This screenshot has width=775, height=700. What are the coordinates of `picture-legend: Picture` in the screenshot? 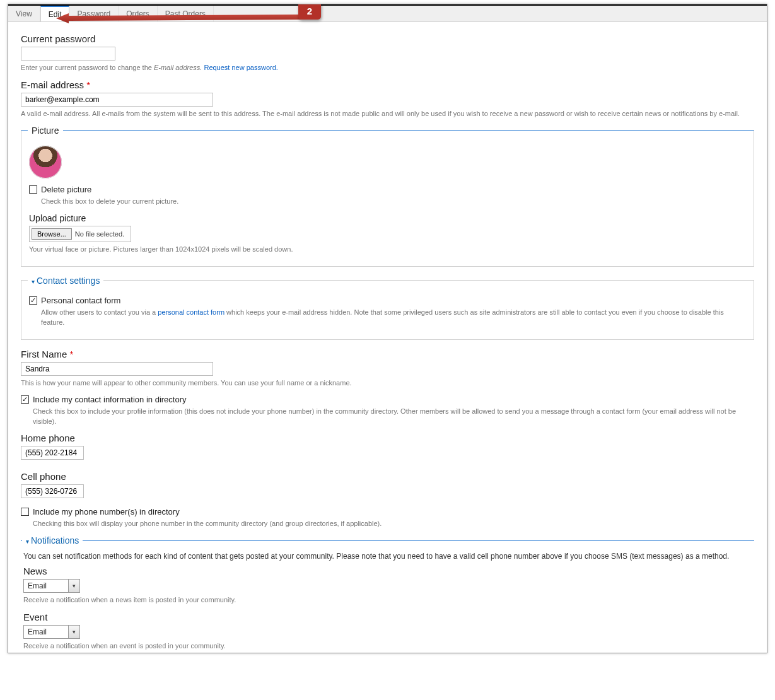 It's located at (45, 131).